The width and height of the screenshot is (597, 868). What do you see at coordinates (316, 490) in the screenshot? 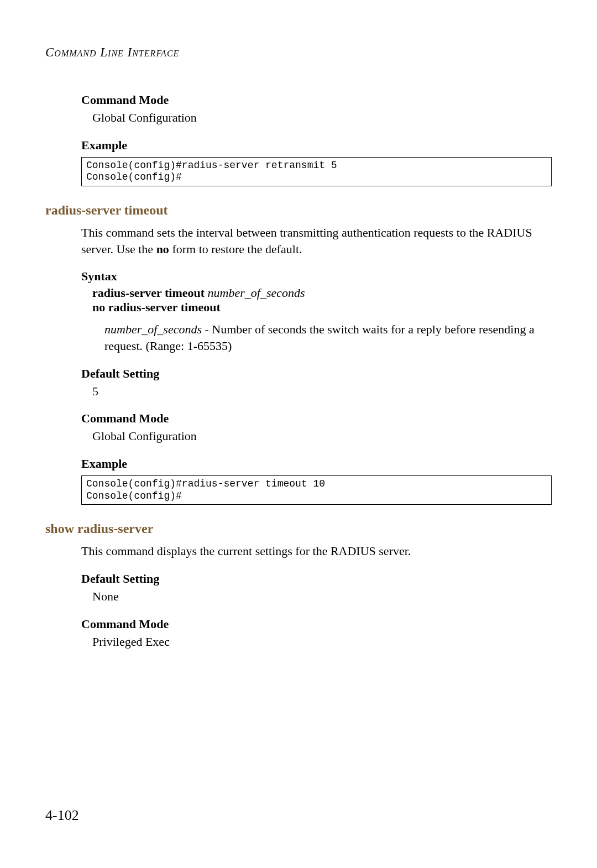
I see `example-code2: Console(config)#radius-server timeout 10…` at bounding box center [316, 490].